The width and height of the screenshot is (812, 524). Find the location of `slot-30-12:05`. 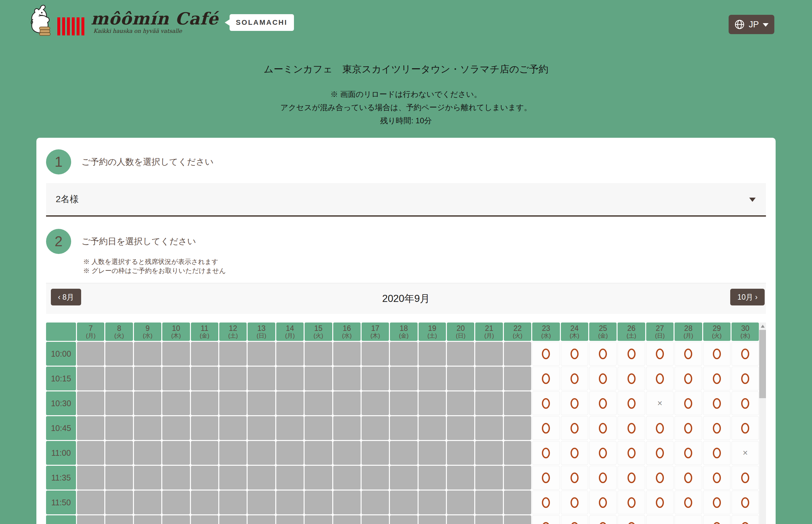

slot-30-12:05 is located at coordinates (745, 520).